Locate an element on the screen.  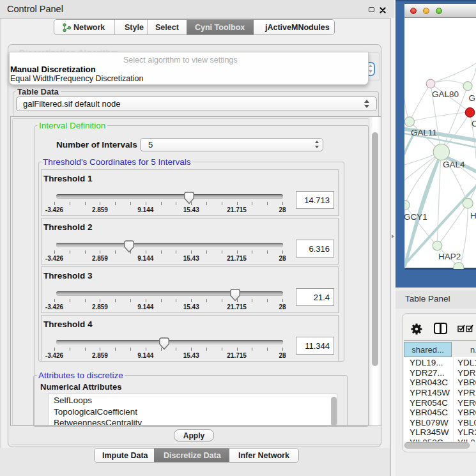
svg-text: C is located at coordinates (474, 124).